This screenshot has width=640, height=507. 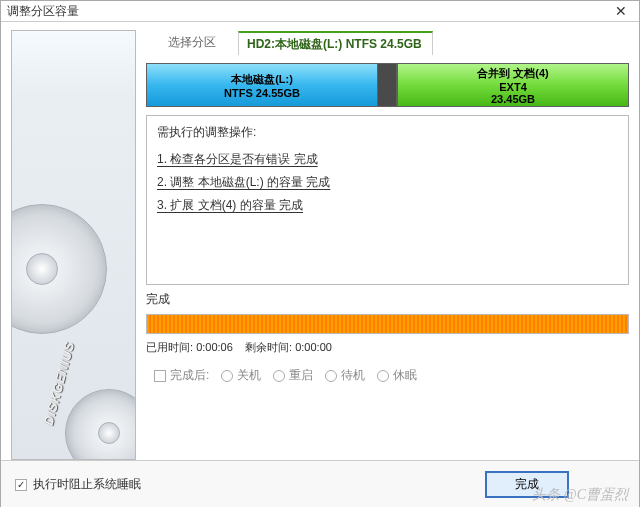 I want to click on option-shutdown: 关机, so click(x=241, y=376).